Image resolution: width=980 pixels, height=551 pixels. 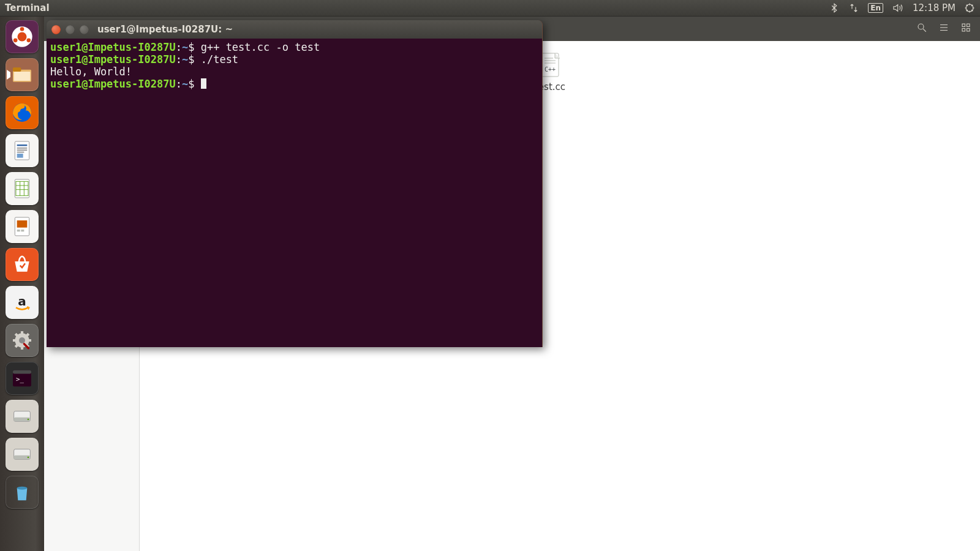 What do you see at coordinates (165, 29) in the screenshot?
I see `terminal-title: user1@Impetus-I0287U: ~` at bounding box center [165, 29].